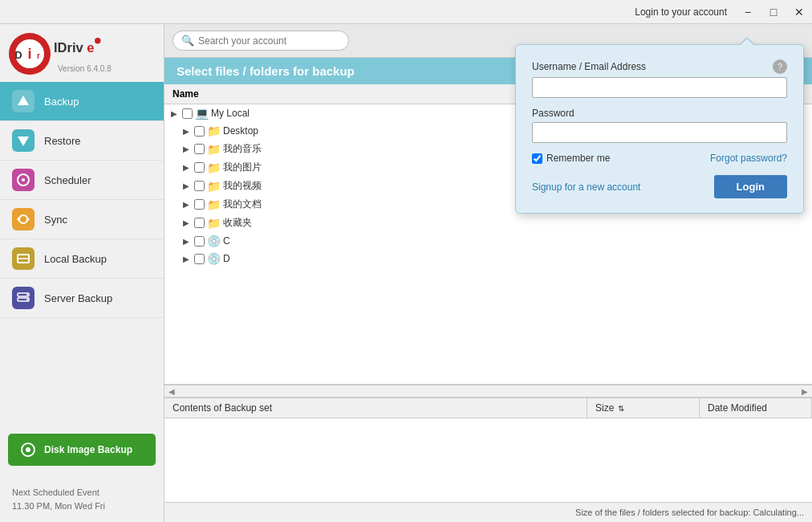 The height and width of the screenshot is (522, 812). I want to click on checkbox-drive-d, so click(199, 259).